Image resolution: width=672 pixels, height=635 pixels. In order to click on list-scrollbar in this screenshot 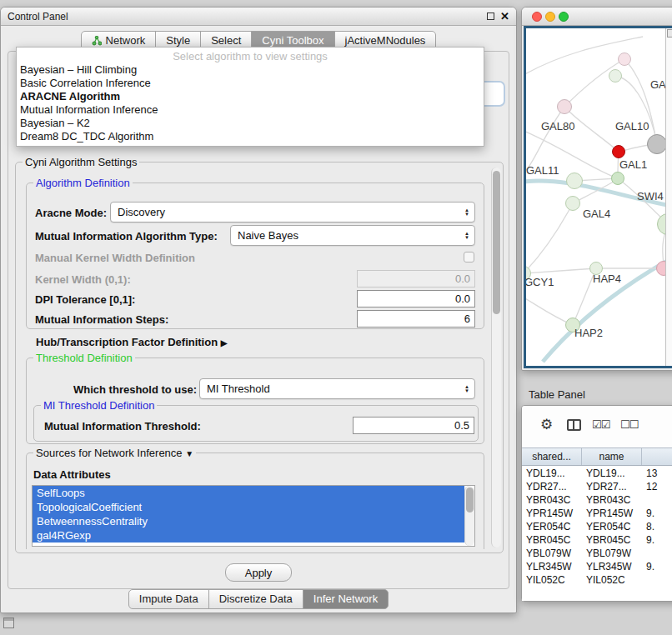, I will do `click(469, 516)`.